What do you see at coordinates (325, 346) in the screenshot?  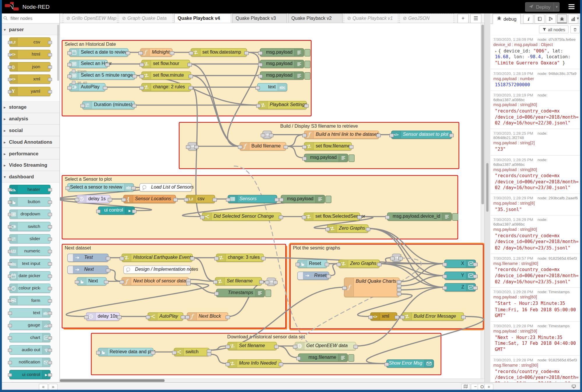 I see `node-get-openeew-data: Get OpenEEW data` at bounding box center [325, 346].